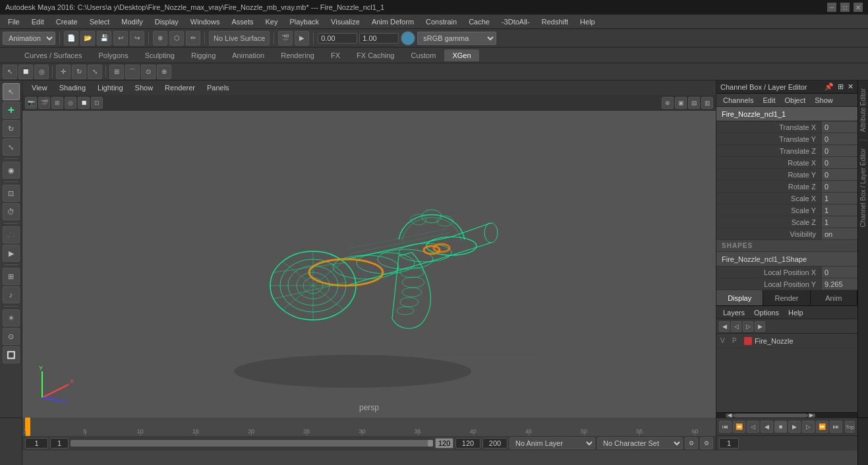 The image size is (868, 465). I want to click on cb-tab-render: Render, so click(787, 298).